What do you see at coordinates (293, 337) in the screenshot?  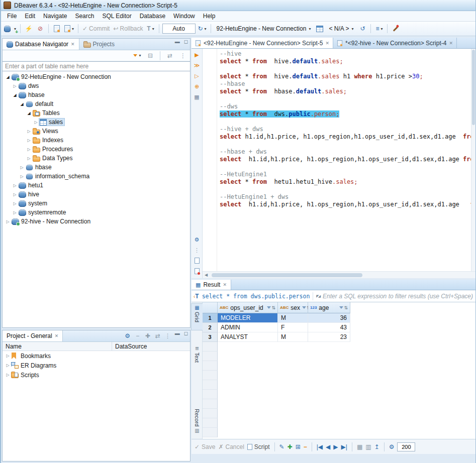 I see `cell-sex: M` at bounding box center [293, 337].